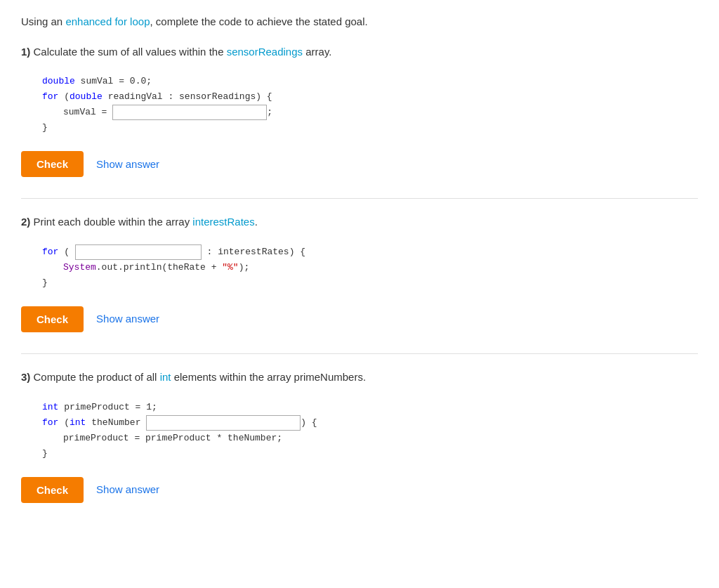 This screenshot has height=588, width=719. Describe the element at coordinates (223, 423) in the screenshot. I see `q3-input` at that location.